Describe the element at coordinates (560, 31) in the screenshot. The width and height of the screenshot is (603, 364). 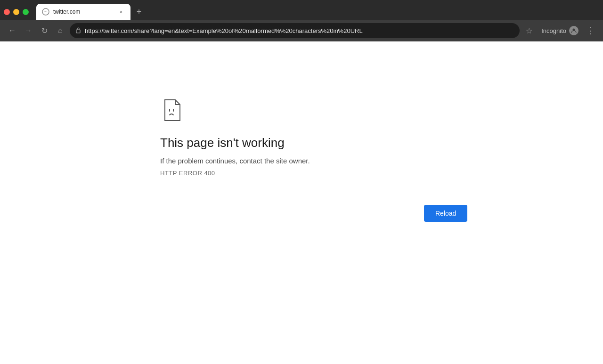
I see `nav-right-controls: ☆ Incognito ⋮` at that location.